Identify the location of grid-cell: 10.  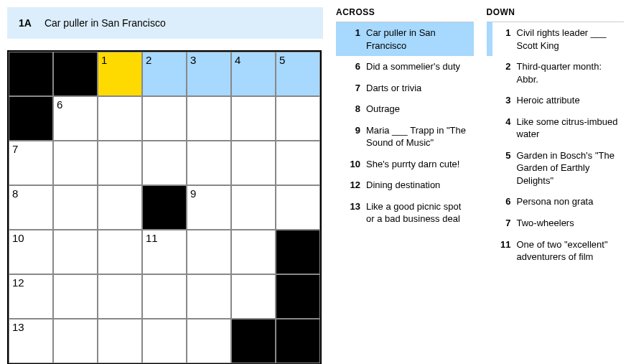
(31, 252).